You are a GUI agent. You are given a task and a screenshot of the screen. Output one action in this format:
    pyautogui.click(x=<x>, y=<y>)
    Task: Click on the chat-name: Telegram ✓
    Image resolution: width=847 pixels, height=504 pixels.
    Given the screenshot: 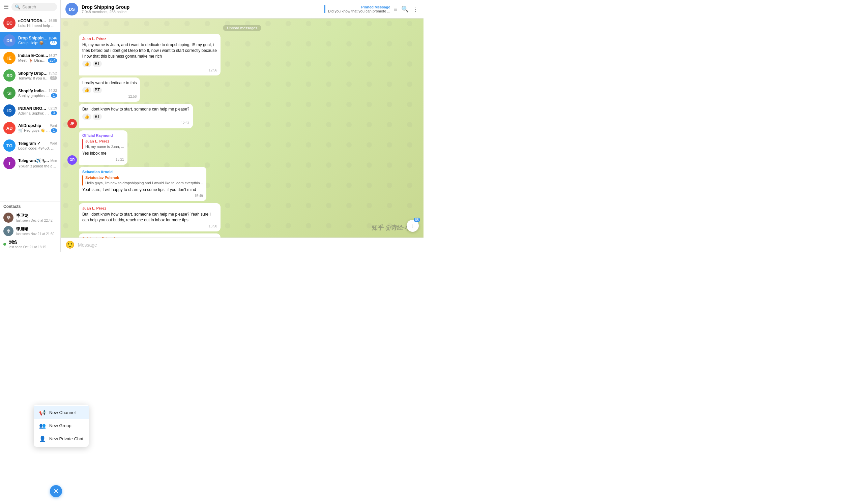 What is the action you would take?
    pyautogui.click(x=29, y=144)
    